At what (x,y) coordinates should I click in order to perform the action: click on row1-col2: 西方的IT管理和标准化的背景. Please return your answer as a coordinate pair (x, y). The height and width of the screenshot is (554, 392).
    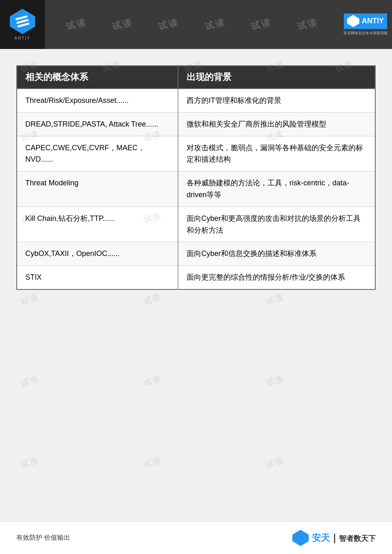
    Looking at the image, I should click on (277, 100).